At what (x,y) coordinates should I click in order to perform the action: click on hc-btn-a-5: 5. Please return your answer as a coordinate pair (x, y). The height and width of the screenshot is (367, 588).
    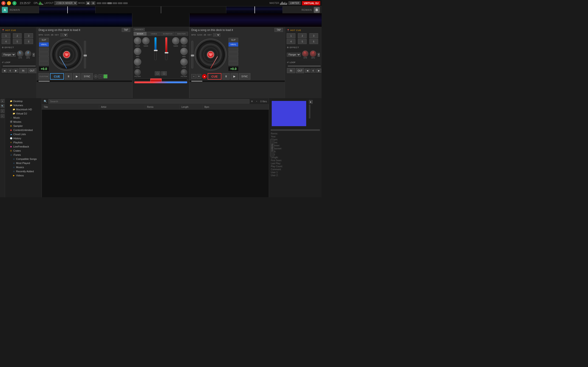
    Looking at the image, I should click on (17, 42).